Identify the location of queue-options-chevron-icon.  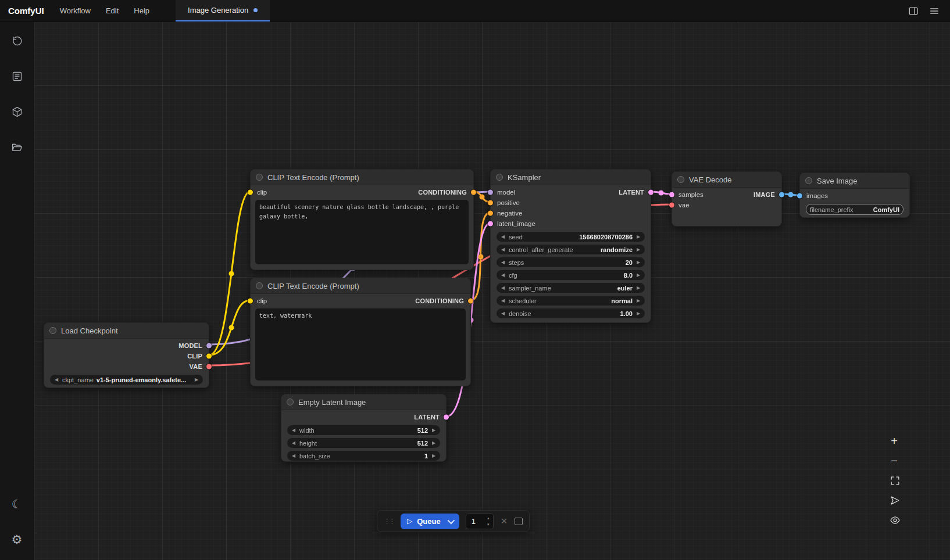
(451, 520).